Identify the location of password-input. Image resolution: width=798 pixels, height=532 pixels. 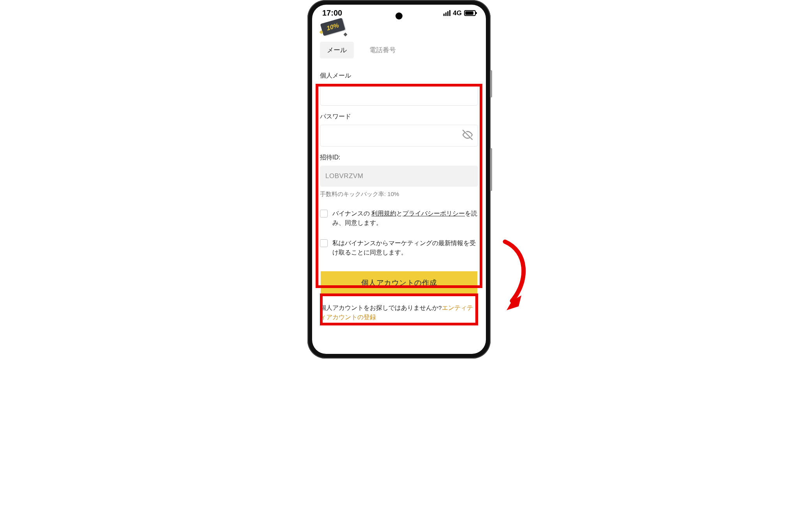
(399, 136).